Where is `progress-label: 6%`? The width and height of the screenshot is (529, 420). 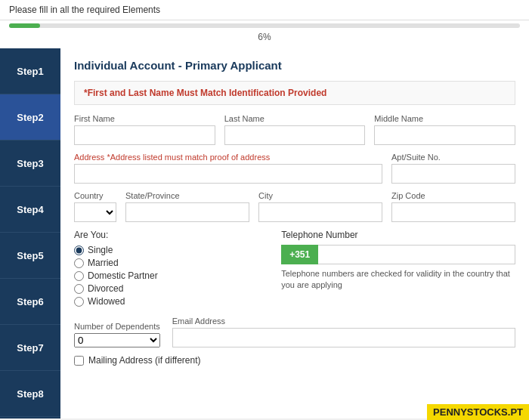 progress-label: 6% is located at coordinates (264, 37).